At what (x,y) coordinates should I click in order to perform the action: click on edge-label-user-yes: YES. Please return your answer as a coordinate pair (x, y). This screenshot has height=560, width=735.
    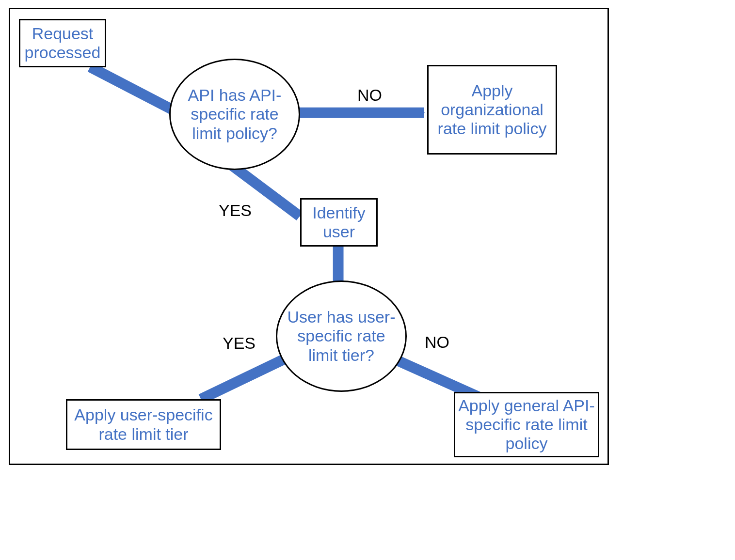
    Looking at the image, I should click on (239, 343).